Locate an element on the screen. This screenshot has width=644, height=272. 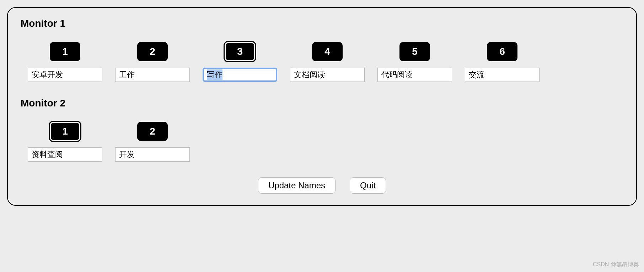
workspace-cell: 4 is located at coordinates (327, 62).